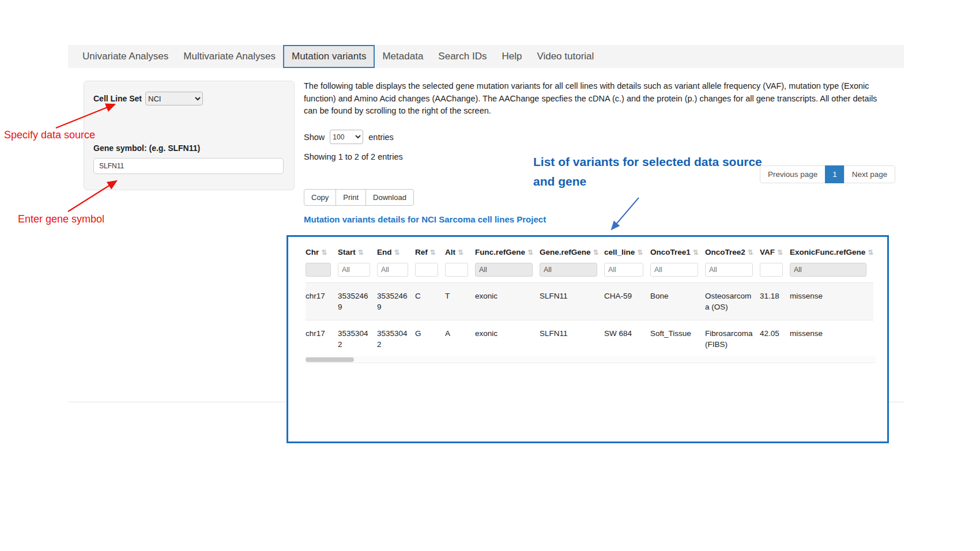  I want to click on filter-oncotree2, so click(729, 270).